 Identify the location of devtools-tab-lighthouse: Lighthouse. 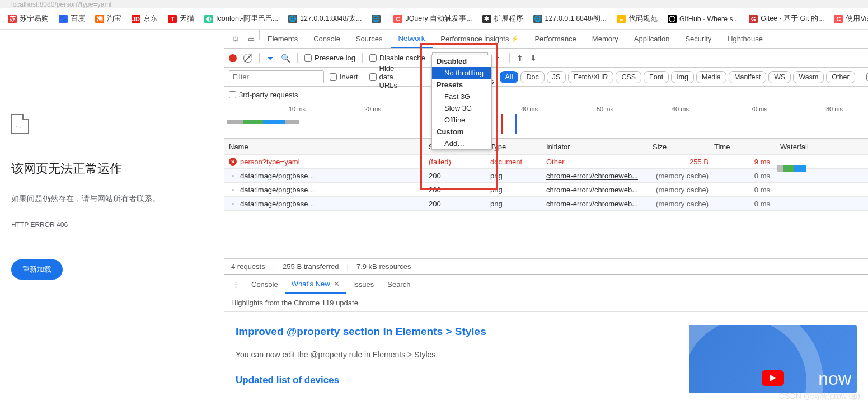
(745, 39).